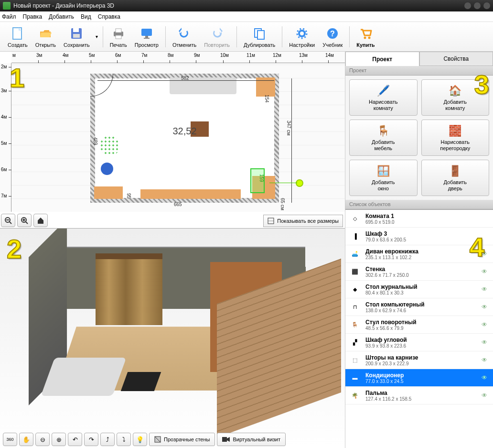 The width and height of the screenshot is (493, 448). I want to click on room-outline: 32,52, so click(184, 138).